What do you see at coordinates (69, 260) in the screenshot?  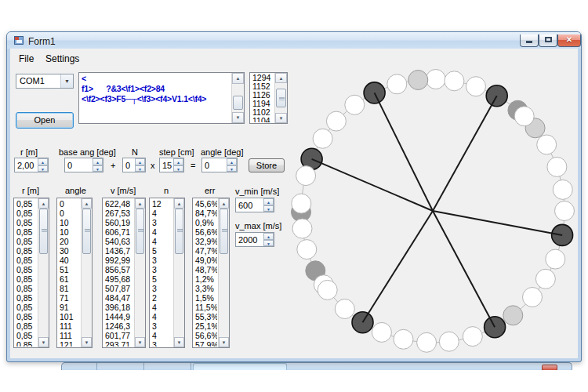 I see `list-item: 40` at bounding box center [69, 260].